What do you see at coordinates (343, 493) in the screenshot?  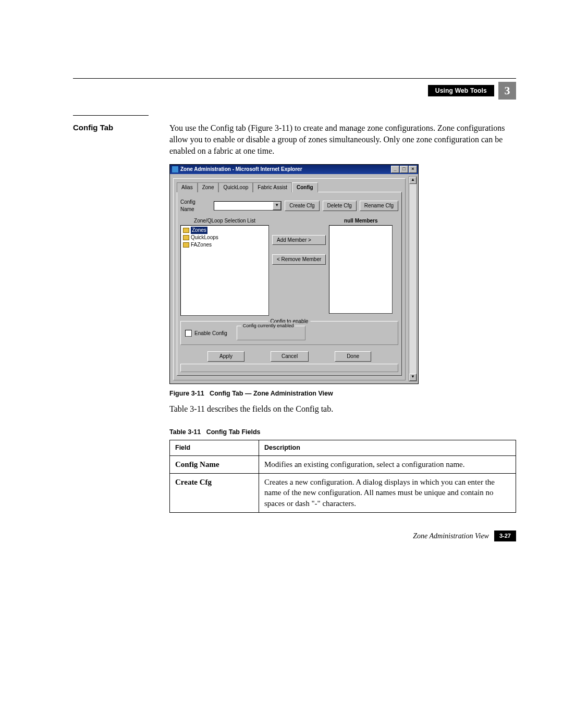 I see `table-row: Create Cfg Creates a new configuration. …` at bounding box center [343, 493].